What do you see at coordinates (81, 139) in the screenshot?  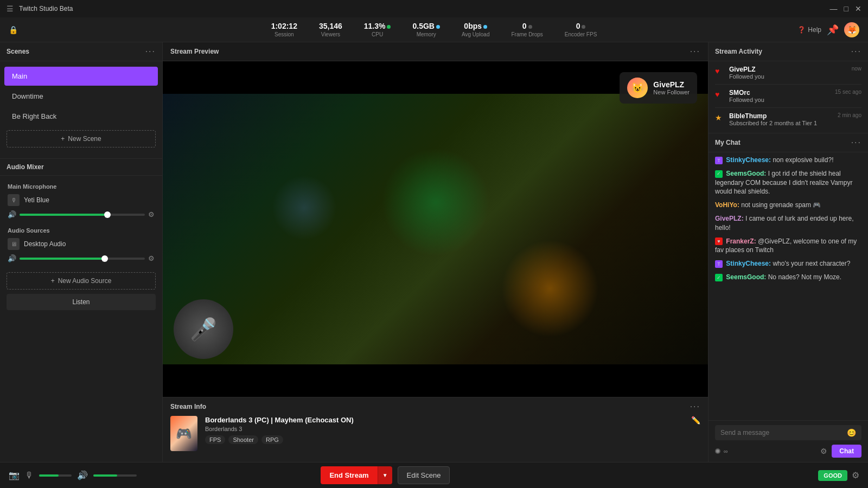 I see `add-scene-button: + New Scene` at bounding box center [81, 139].